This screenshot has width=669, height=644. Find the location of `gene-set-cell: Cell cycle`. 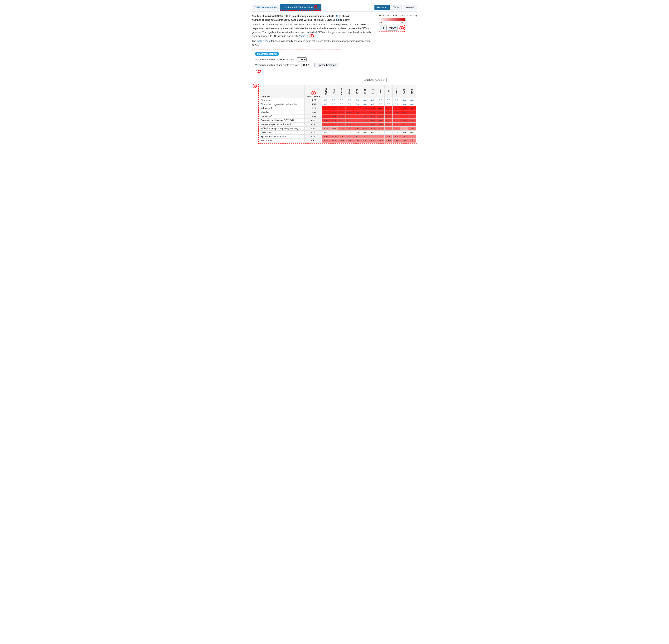

gene-set-cell: Cell cycle is located at coordinates (282, 133).